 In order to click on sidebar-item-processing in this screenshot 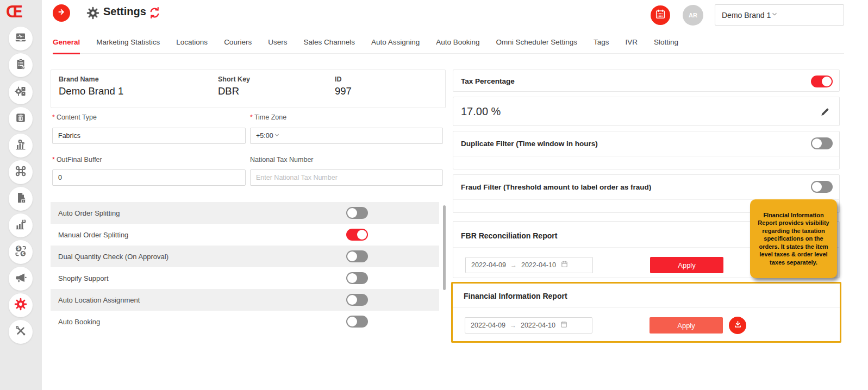, I will do `click(21, 92)`.